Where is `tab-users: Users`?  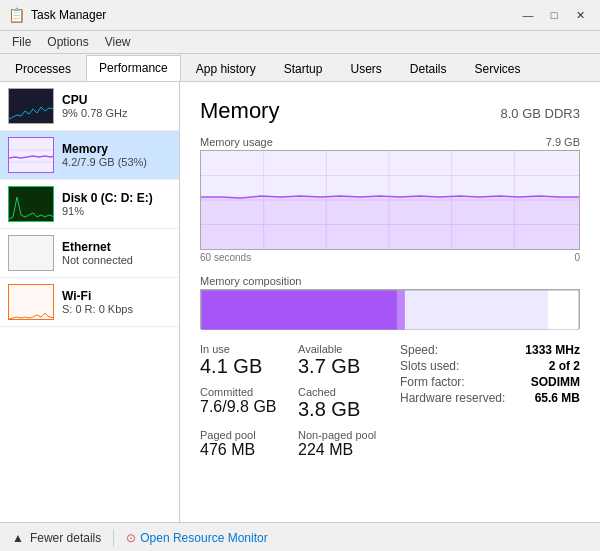 tab-users: Users is located at coordinates (366, 68).